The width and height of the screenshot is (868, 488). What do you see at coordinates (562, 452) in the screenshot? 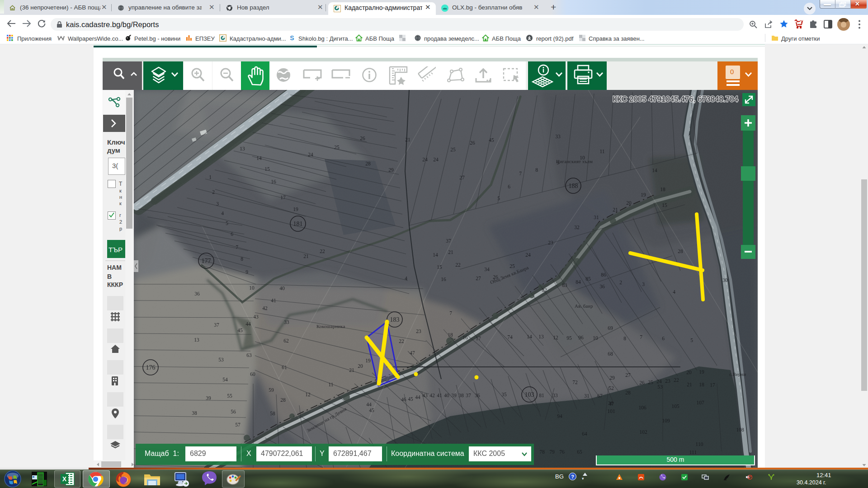
I see `svg-text: 76` at bounding box center [562, 452].